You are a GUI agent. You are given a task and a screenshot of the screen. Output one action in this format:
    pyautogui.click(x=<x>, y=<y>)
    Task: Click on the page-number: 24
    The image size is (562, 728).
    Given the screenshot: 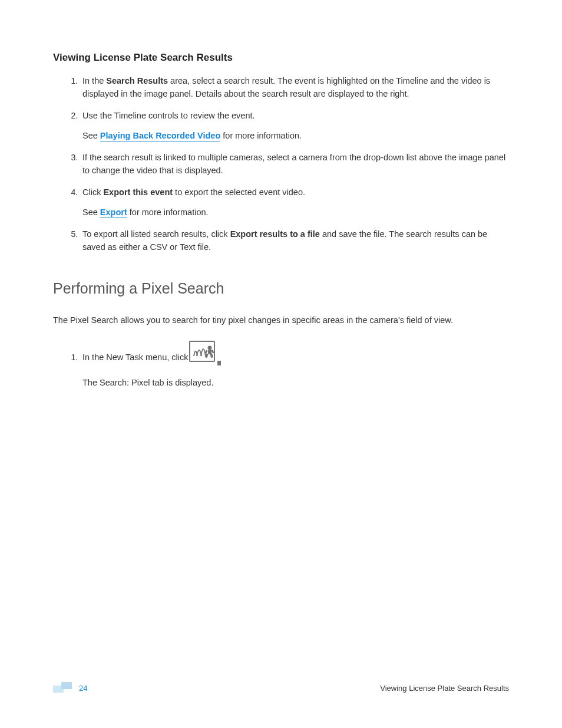 What is the action you would take?
    pyautogui.click(x=83, y=689)
    